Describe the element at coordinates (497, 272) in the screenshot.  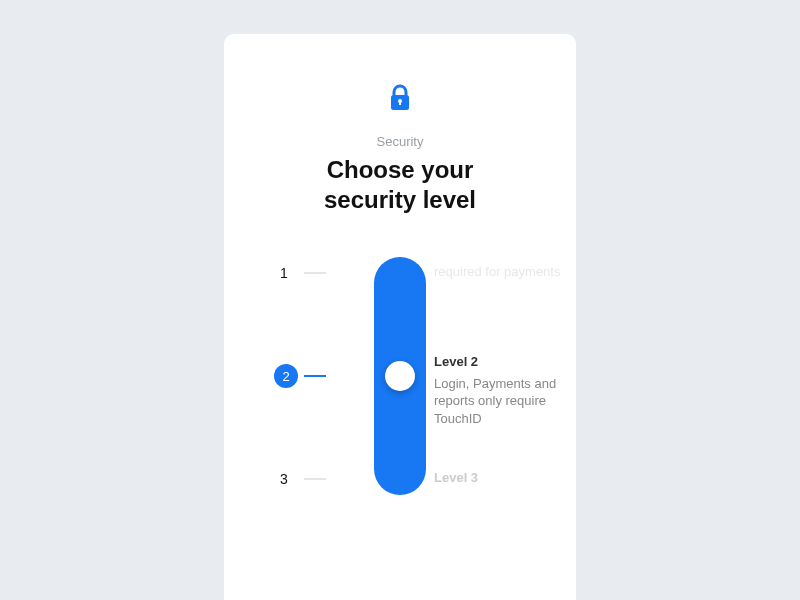
I see `level-1-description: required for payments` at that location.